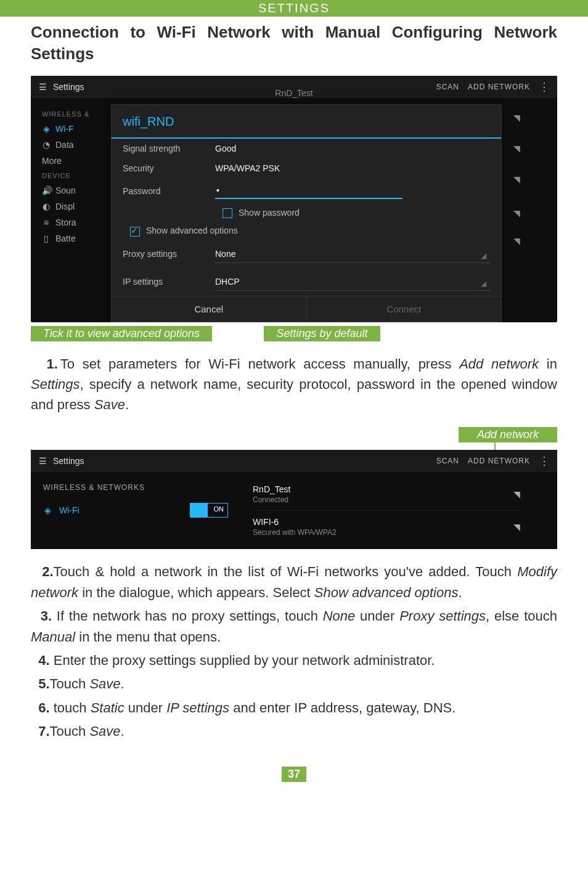 The width and height of the screenshot is (588, 896). I want to click on checkbox-icon, so click(227, 213).